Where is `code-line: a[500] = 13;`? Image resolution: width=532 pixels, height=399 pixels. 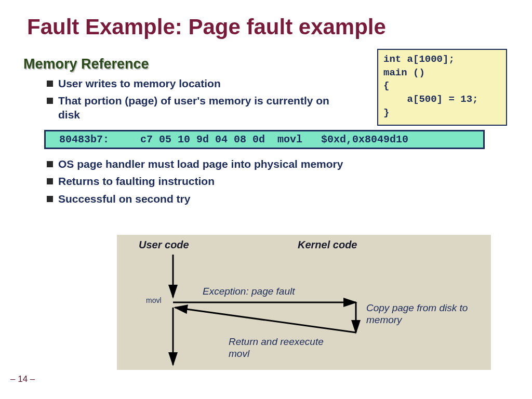 code-line: a[500] = 13; is located at coordinates (431, 99).